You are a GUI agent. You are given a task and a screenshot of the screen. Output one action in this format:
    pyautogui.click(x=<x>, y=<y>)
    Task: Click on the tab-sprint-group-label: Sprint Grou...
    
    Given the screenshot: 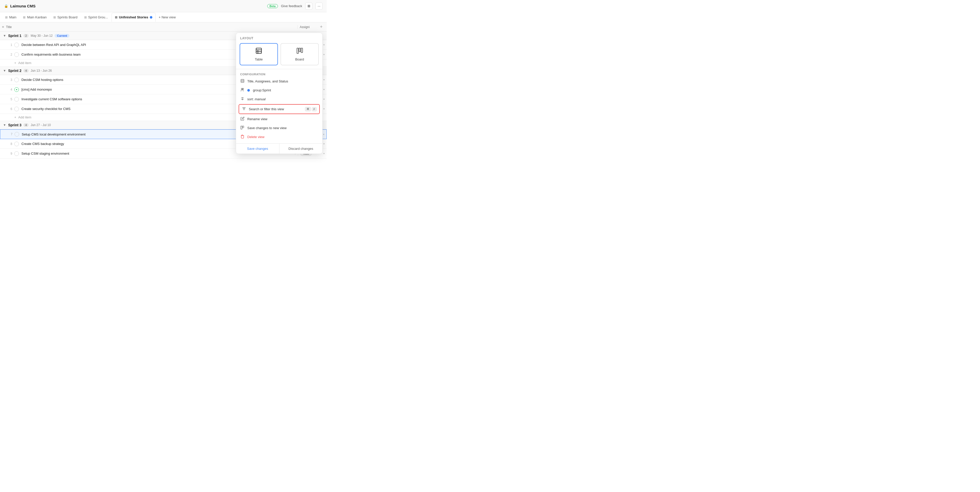 What is the action you would take?
    pyautogui.click(x=98, y=17)
    